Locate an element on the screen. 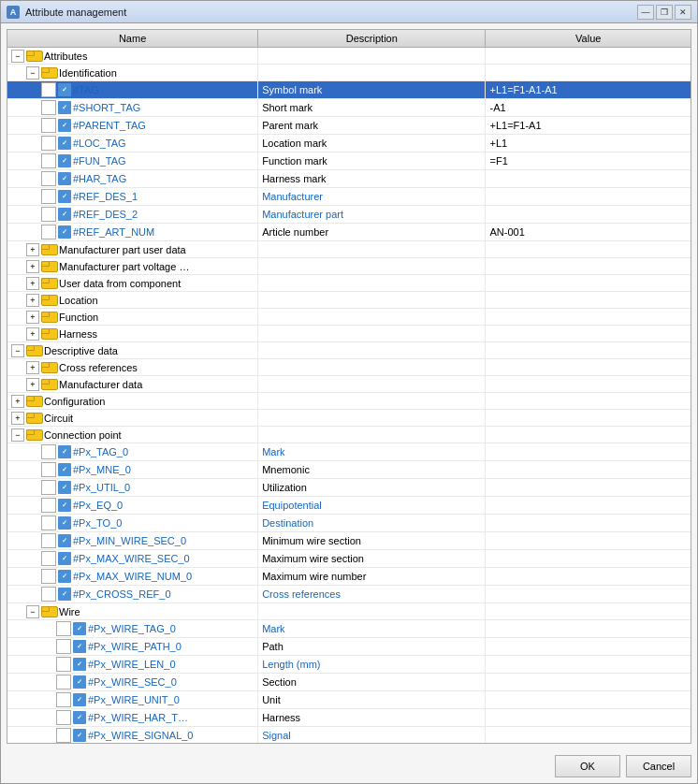  table-row: #TAGSymbol mark+L1=F1-A1-A1 is located at coordinates (349, 90).